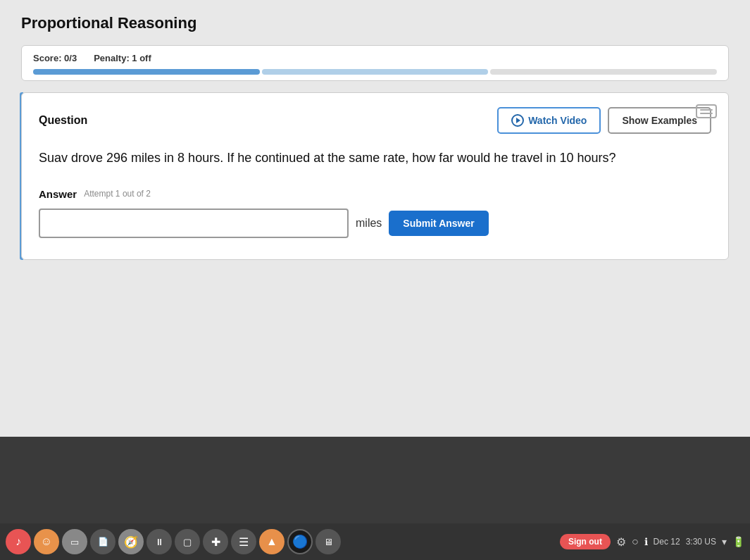 This screenshot has height=560, width=750. I want to click on page-title: Proportional Reasoning, so click(375, 23).